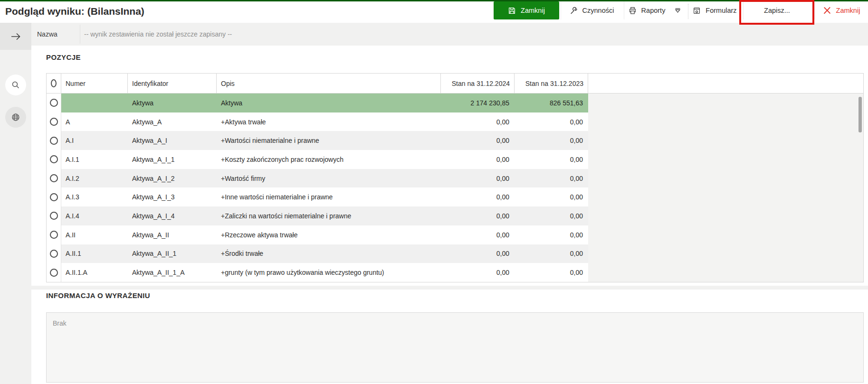 Image resolution: width=868 pixels, height=384 pixels. Describe the element at coordinates (95, 216) in the screenshot. I see `cell-numer: A.I.4` at that location.